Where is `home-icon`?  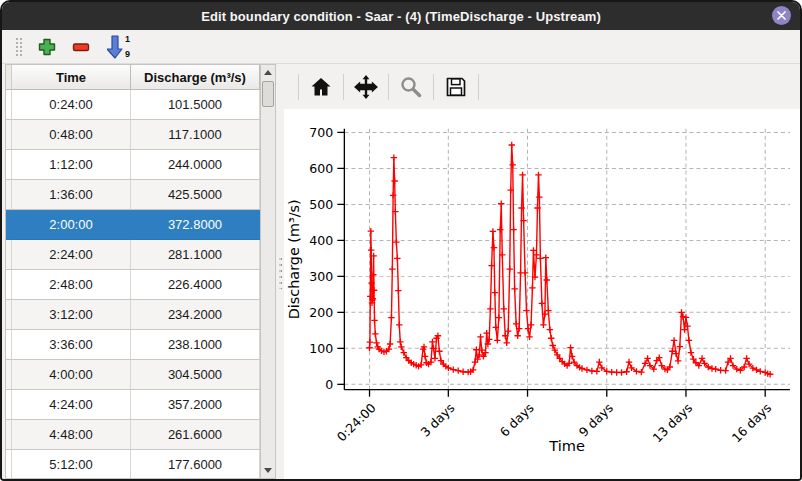
home-icon is located at coordinates (321, 87).